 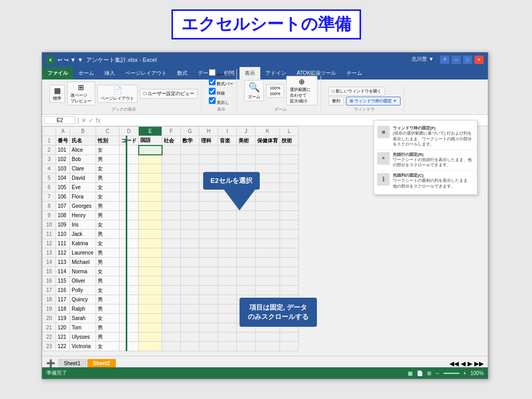 What do you see at coordinates (209, 351) in the screenshot?
I see `cell-H24` at bounding box center [209, 351].